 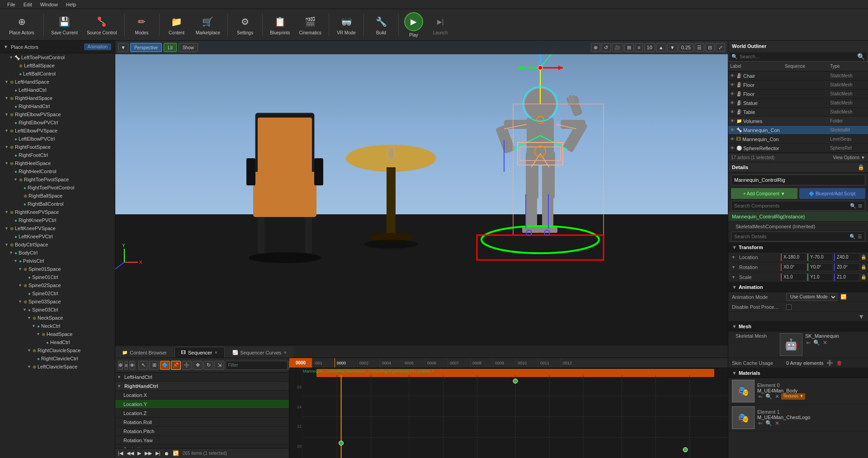 What do you see at coordinates (798, 76) in the screenshot?
I see `wo-item-0: 👁🗿ChairStaticMesh` at bounding box center [798, 76].